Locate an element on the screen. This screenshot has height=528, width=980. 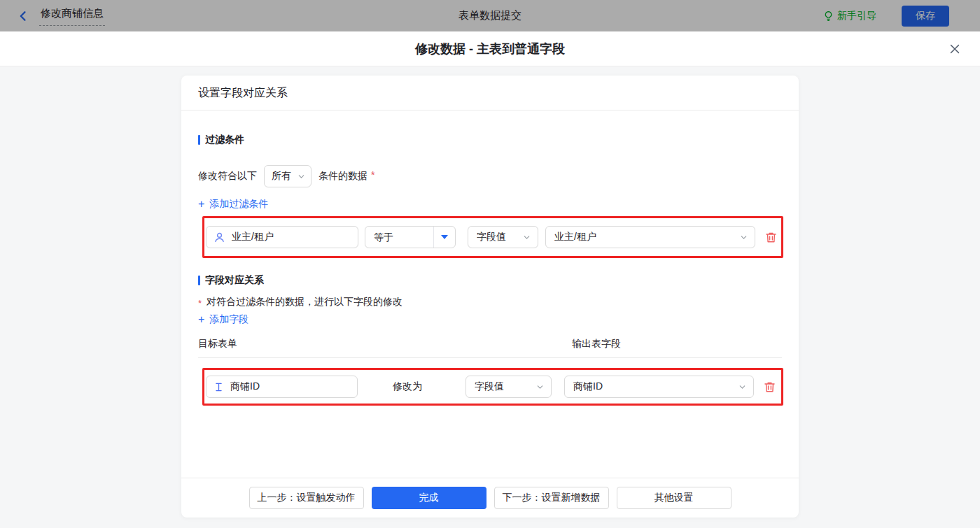
mapping-description: * 对符合过滤条件的数据，进行以下字段的修改 is located at coordinates (490, 302).